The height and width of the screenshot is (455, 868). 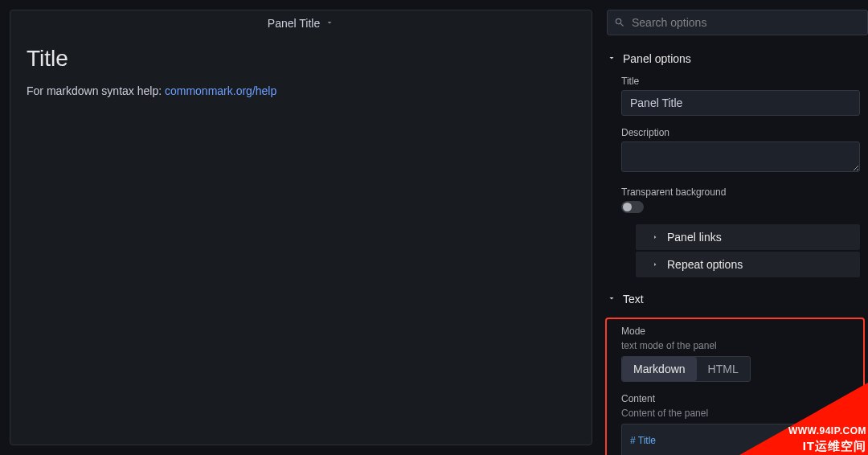 I want to click on title-field-group: Title, so click(x=741, y=96).